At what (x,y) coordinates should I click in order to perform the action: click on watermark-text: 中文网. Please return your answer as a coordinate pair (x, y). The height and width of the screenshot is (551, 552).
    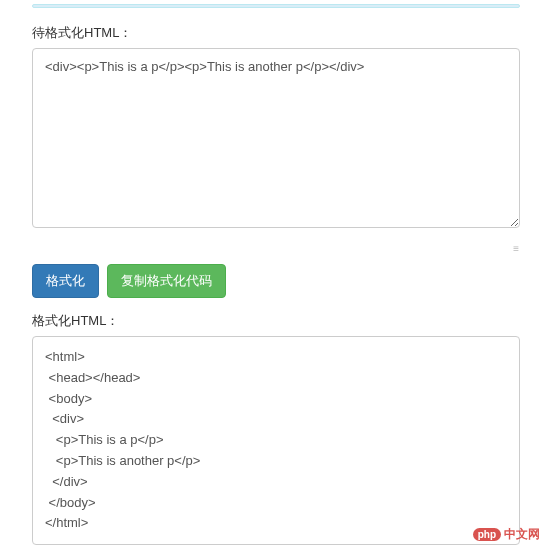
    Looking at the image, I should click on (522, 534).